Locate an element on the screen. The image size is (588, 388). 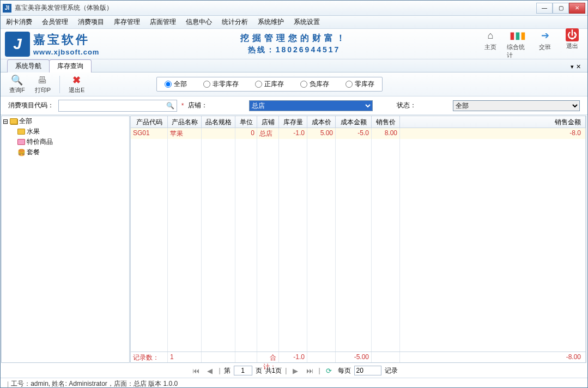
menu-item: 库存管理 is located at coordinates (127, 22).